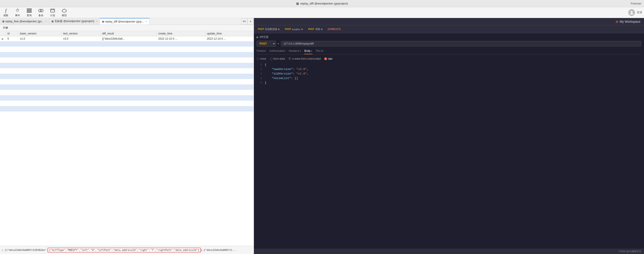 The image size is (644, 254). What do you see at coordinates (46, 21) in the screenshot?
I see `tab-close-0: ×` at bounding box center [46, 21].